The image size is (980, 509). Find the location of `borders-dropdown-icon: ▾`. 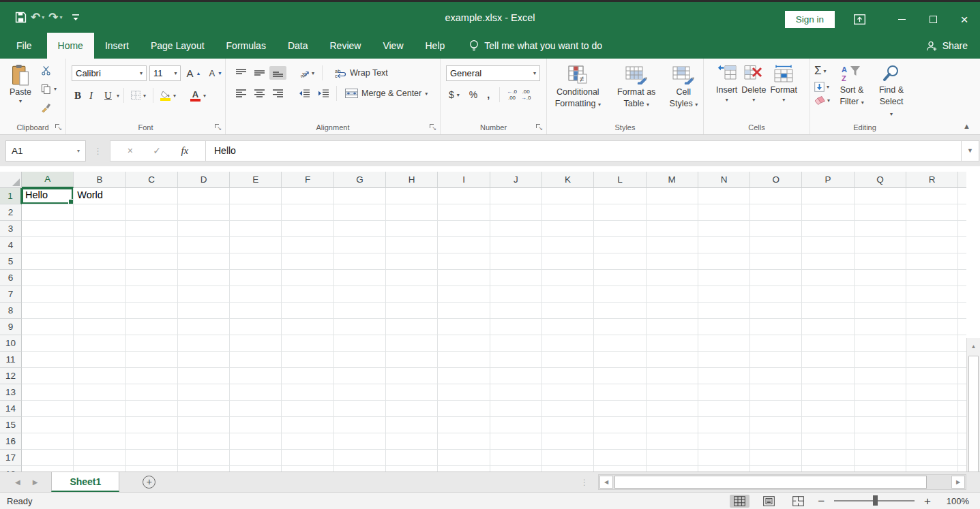

borders-dropdown-icon: ▾ is located at coordinates (145, 95).